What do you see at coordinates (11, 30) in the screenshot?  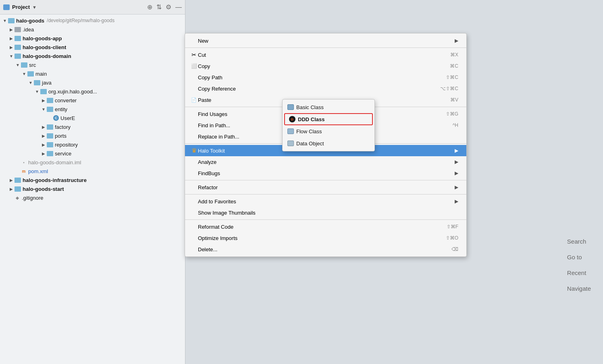 I see `idea-arrow` at bounding box center [11, 30].